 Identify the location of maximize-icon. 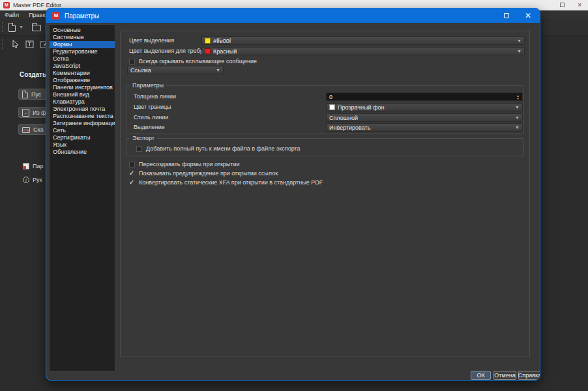
(562, 5).